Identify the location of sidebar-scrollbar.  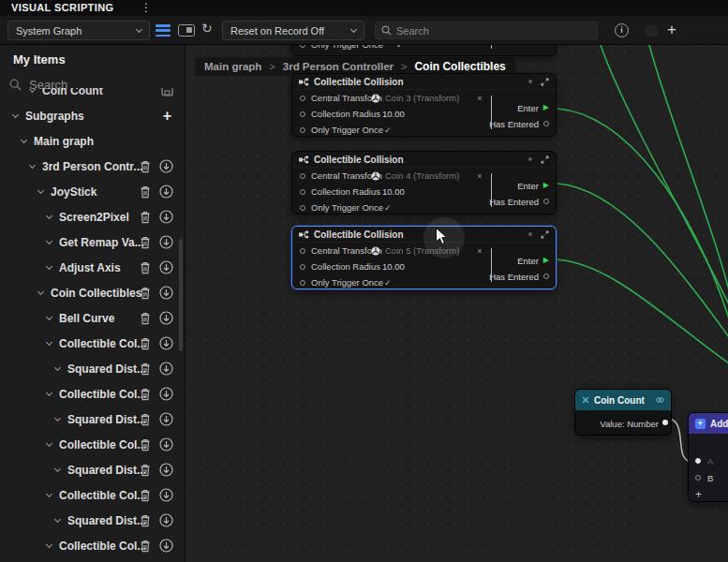
(181, 295).